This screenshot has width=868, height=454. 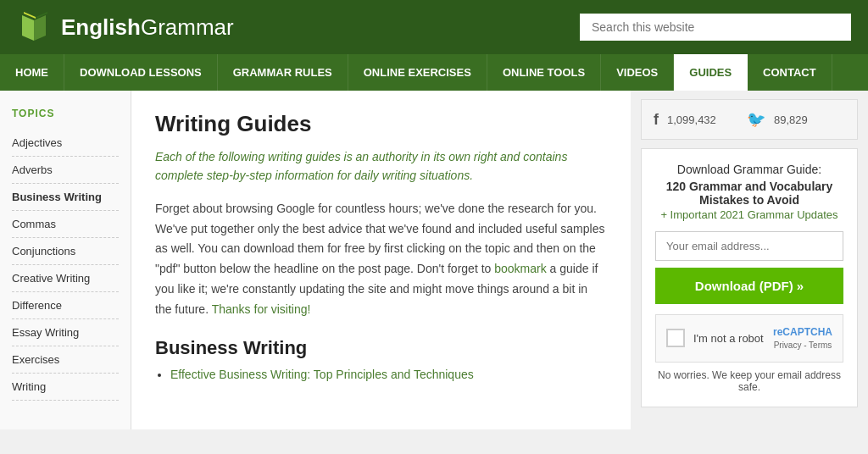 What do you see at coordinates (749, 215) in the screenshot?
I see `email-box-update: + Important 2021 Grammar Updates` at bounding box center [749, 215].